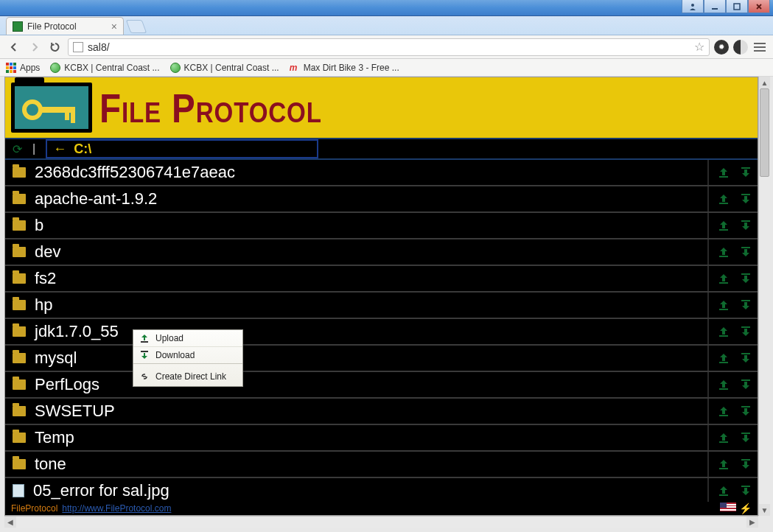  What do you see at coordinates (382, 149) in the screenshot?
I see `path-bar: ⟳ | ← C:\` at bounding box center [382, 149].